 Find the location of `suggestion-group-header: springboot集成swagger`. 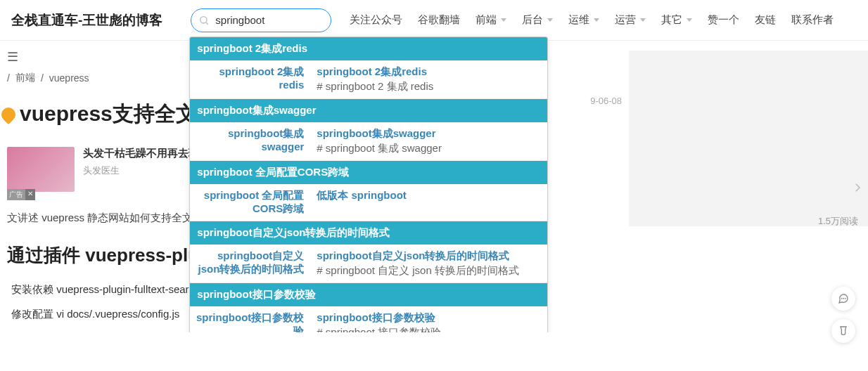

suggestion-group-header: springboot集成swagger is located at coordinates (369, 111).